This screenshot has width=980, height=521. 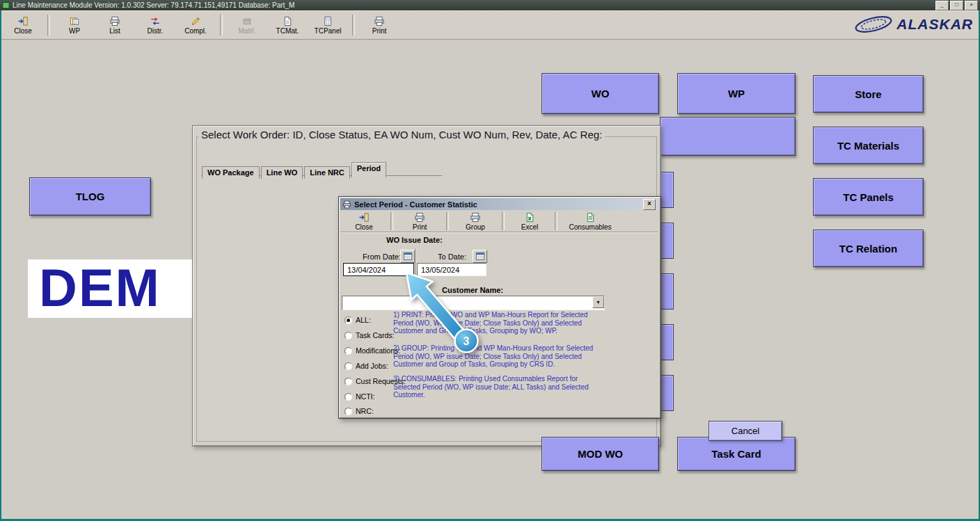 I want to click on dem-watermark: DEM, so click(x=110, y=289).